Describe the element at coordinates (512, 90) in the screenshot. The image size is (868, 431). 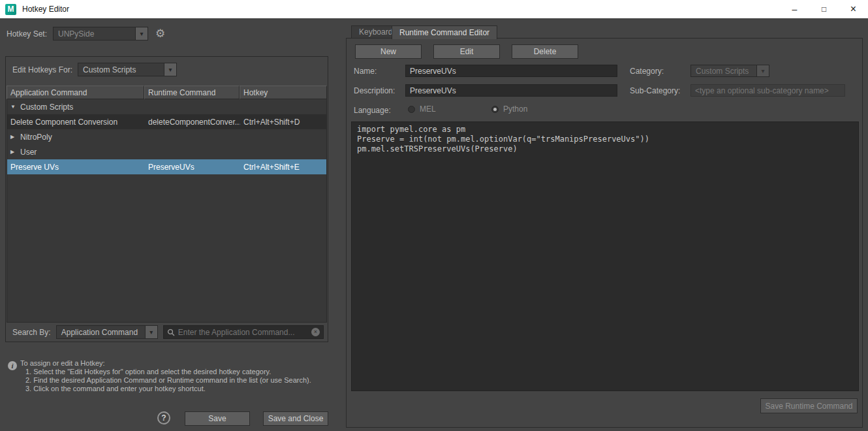
I see `description-input` at that location.